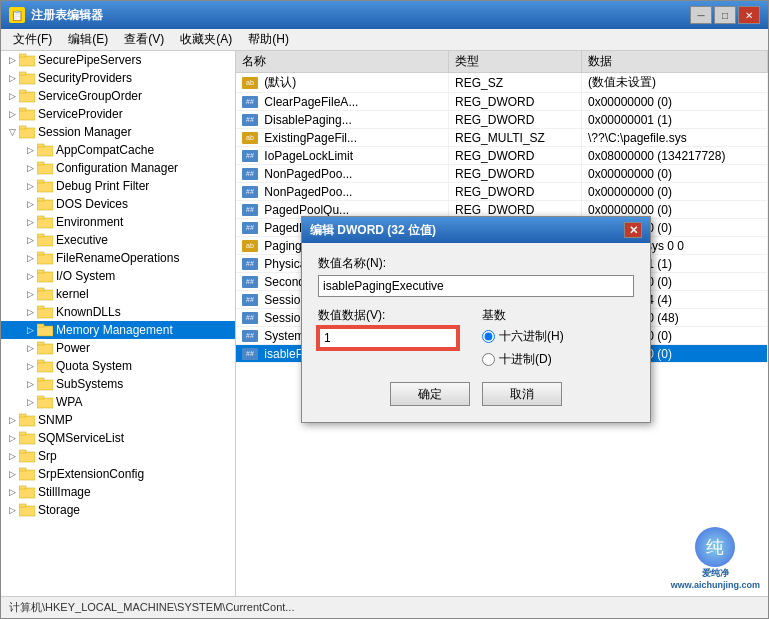  I want to click on status-text: 计算机\HKEY_LOCAL_MACHINE\SYSTEM\CurrentCon…, so click(152, 608).